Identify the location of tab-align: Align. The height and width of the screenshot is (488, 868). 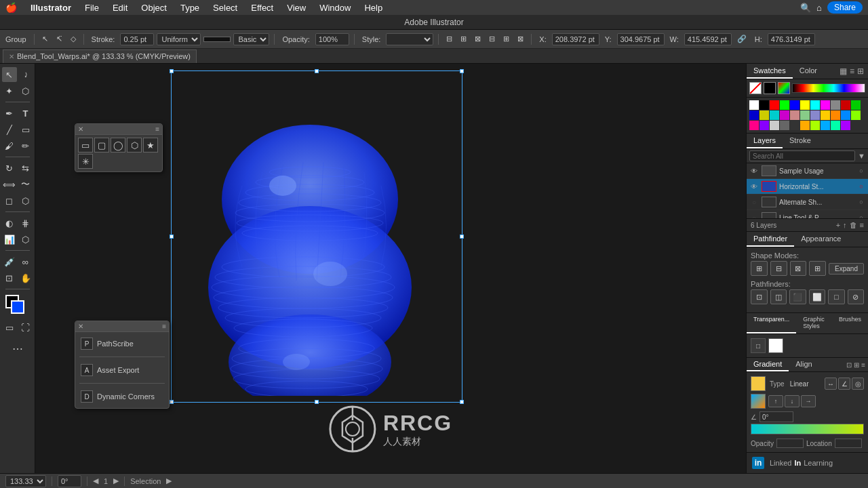
(804, 365).